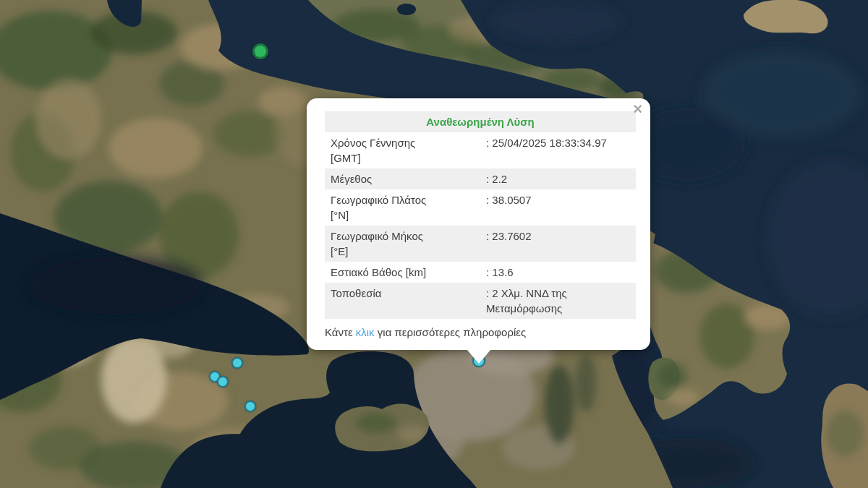 The height and width of the screenshot is (488, 868). Describe the element at coordinates (451, 333) in the screenshot. I see `footer-text: για περισσότερες πληροφορίες` at that location.